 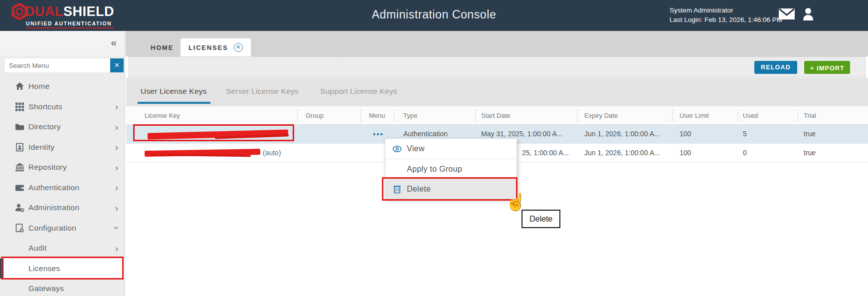 I want to click on brand-tagline: UNIFIED AUTHENTICATION, so click(x=70, y=24).